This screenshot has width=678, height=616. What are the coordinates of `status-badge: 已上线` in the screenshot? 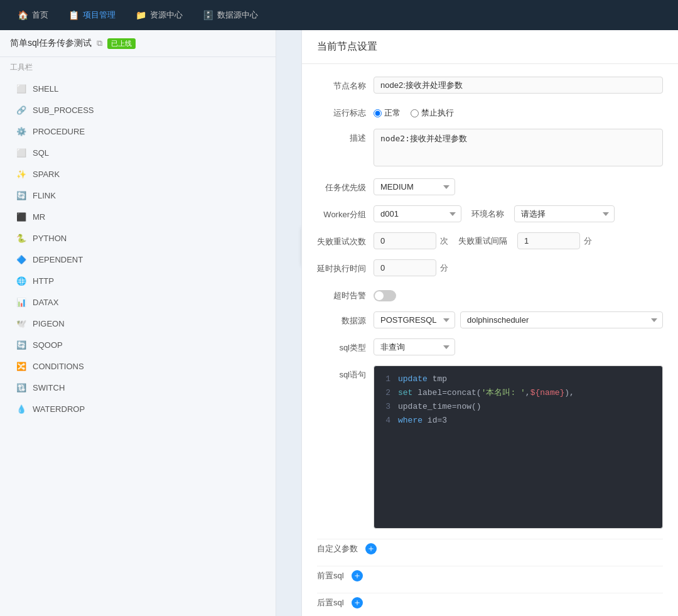 It's located at (122, 44).